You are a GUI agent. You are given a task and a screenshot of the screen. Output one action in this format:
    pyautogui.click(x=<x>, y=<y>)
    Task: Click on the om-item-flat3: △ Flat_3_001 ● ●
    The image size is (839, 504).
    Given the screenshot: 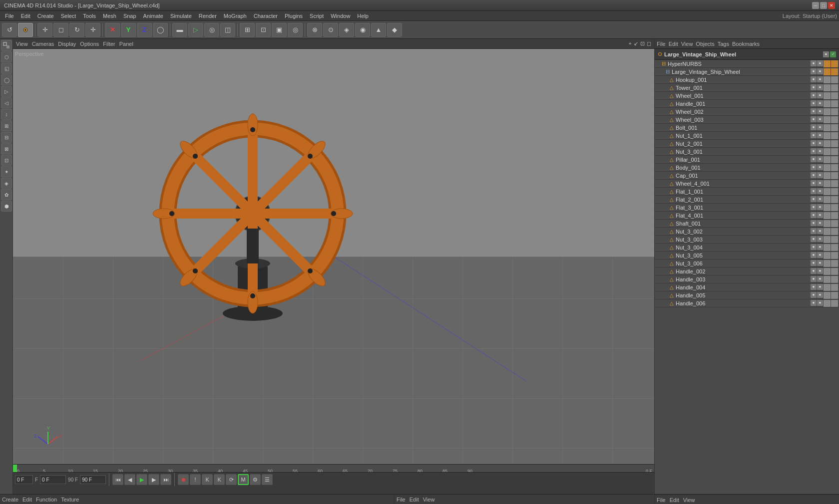 What is the action you would take?
    pyautogui.click(x=747, y=208)
    